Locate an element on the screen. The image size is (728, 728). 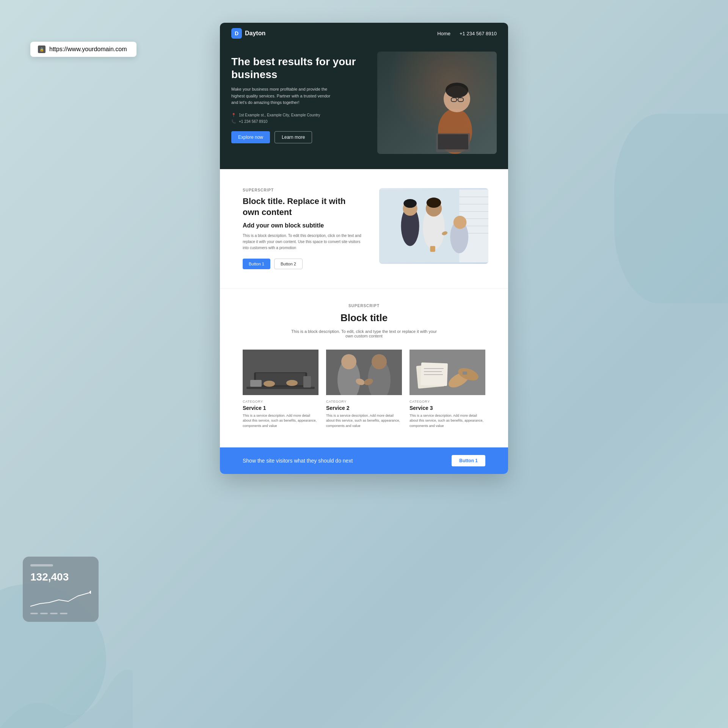
cta-text: Show the site visitors what they should … is located at coordinates (298, 461).